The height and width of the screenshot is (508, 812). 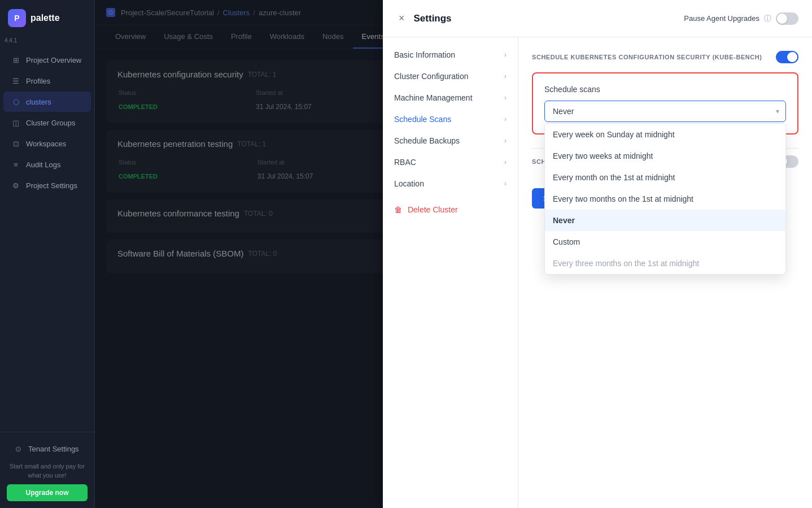 I want to click on tab-nodes: Nodes, so click(x=333, y=37).